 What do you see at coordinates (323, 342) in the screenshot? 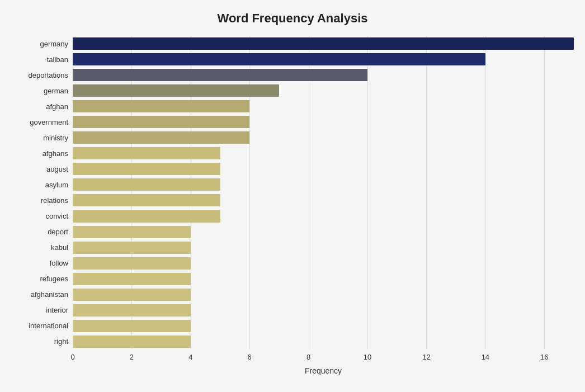
I see `bar-row-right` at bounding box center [323, 342].